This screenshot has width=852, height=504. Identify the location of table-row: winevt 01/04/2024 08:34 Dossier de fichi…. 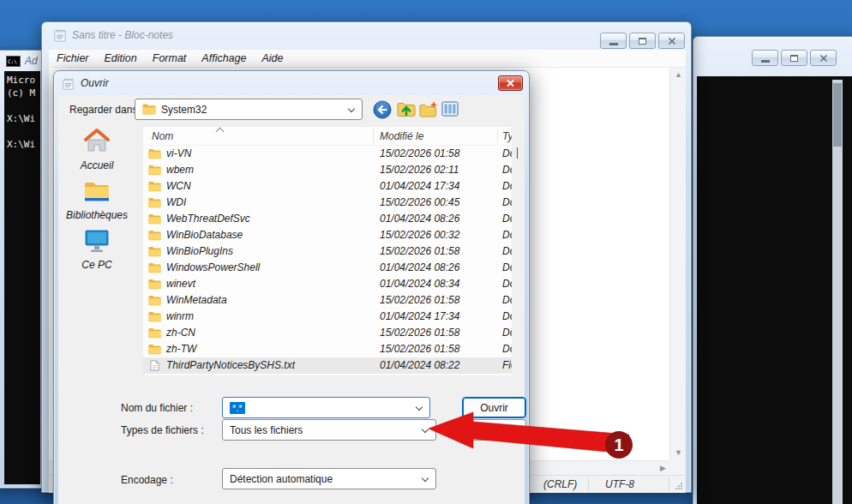
(327, 285).